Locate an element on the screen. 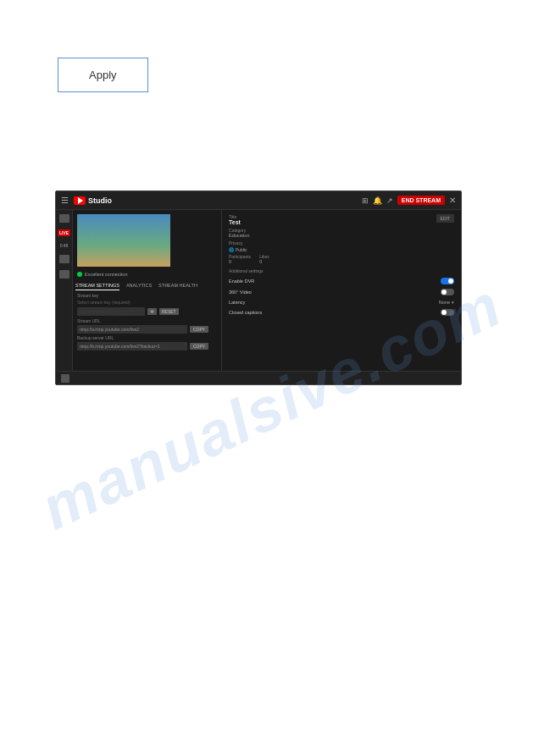 The width and height of the screenshot is (533, 756). connection-status: Excellent connection is located at coordinates (124, 274).